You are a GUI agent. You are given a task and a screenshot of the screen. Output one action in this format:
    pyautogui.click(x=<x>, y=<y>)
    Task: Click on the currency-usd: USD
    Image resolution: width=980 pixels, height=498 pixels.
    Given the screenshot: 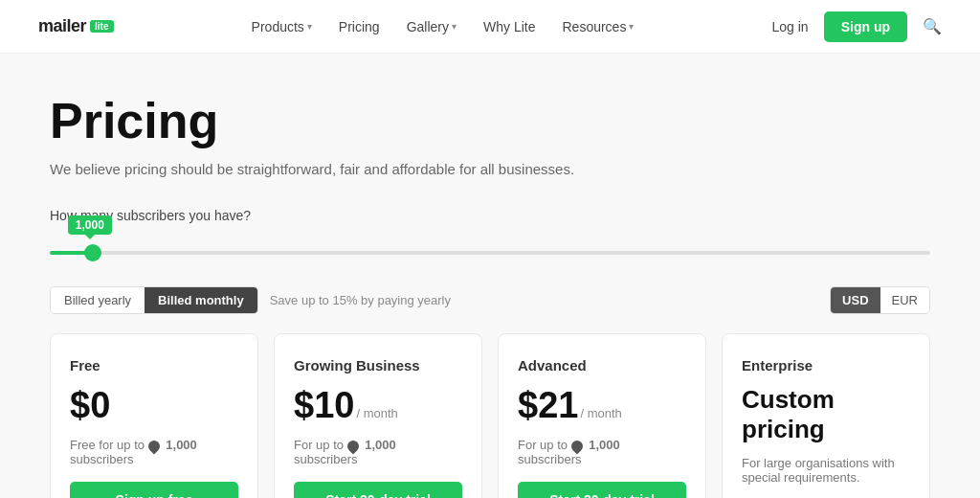 What is the action you would take?
    pyautogui.click(x=856, y=301)
    